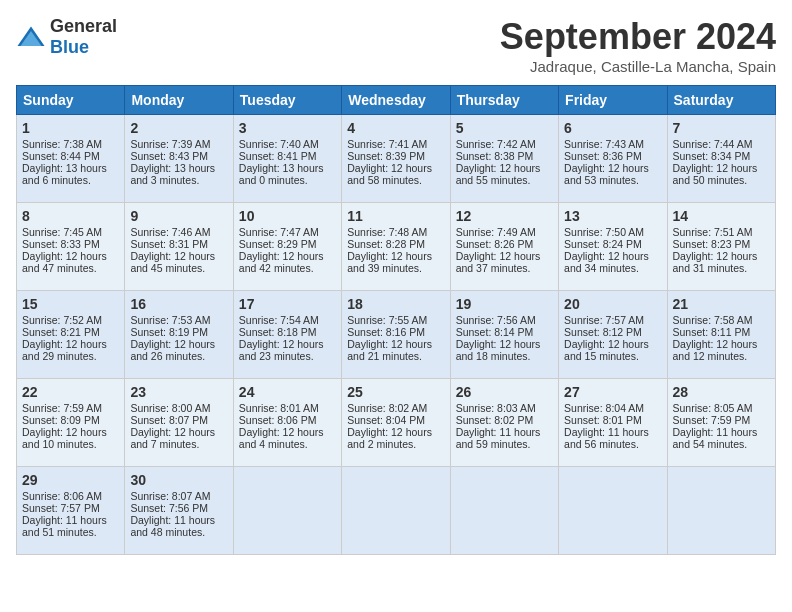 This screenshot has width=792, height=612. Describe the element at coordinates (504, 100) in the screenshot. I see `calendar-header-thursday: Thursday` at that location.